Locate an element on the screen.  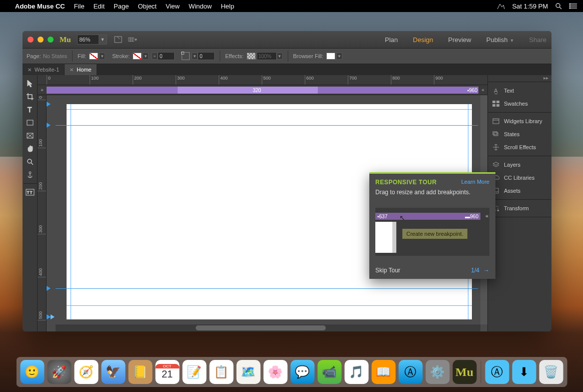
menu-edit: Edit is located at coordinates (99, 6).